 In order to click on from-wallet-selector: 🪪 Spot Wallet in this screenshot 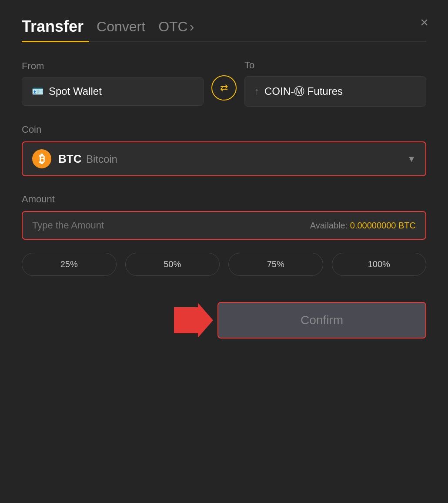, I will do `click(113, 91)`.